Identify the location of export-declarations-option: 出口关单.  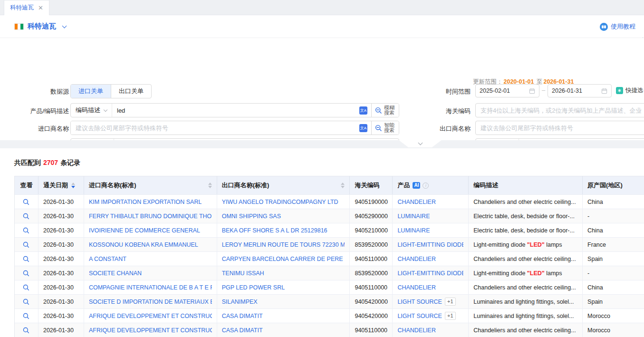
(131, 91).